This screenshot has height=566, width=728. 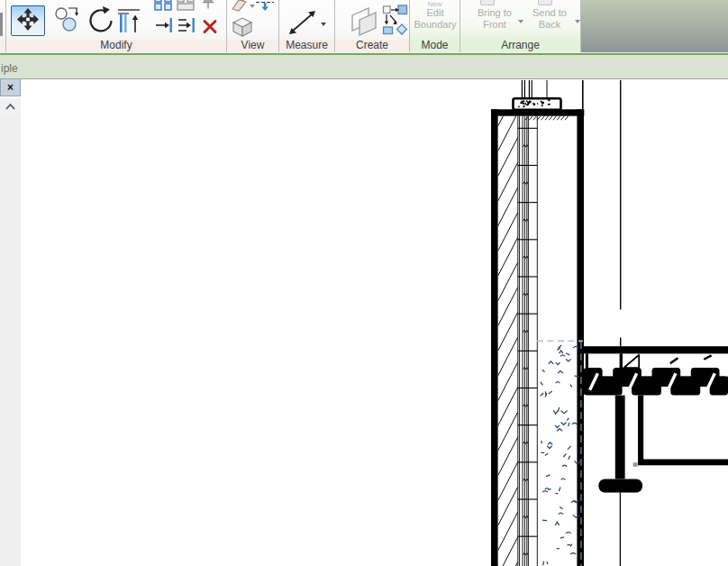 I want to click on thin-lines-icon, so click(x=265, y=5).